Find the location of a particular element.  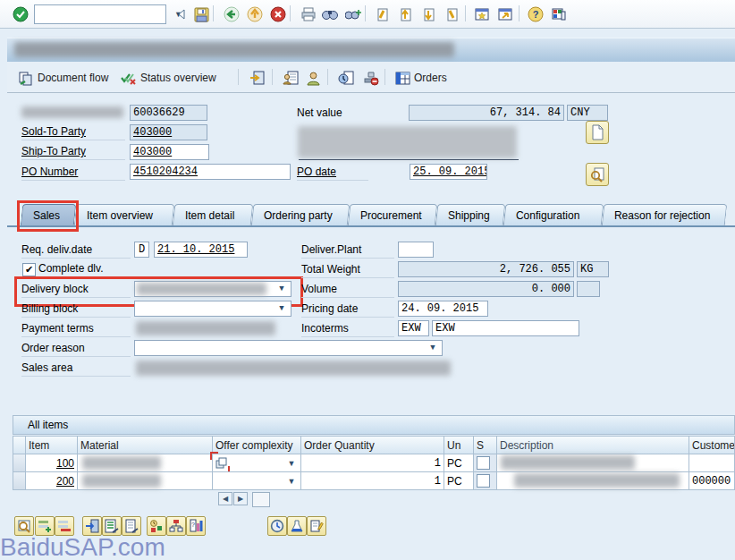

column-header-order-quantity: Order Quantity is located at coordinates (372, 445).